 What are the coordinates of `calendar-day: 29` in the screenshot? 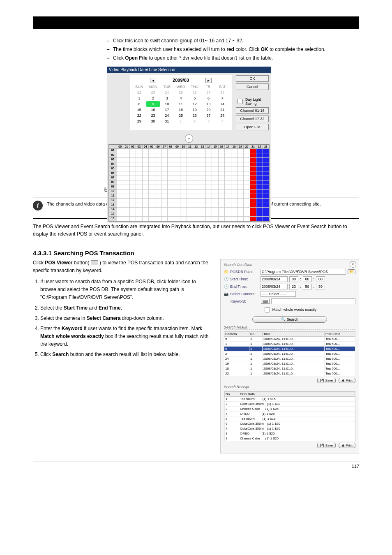 It's located at (139, 121).